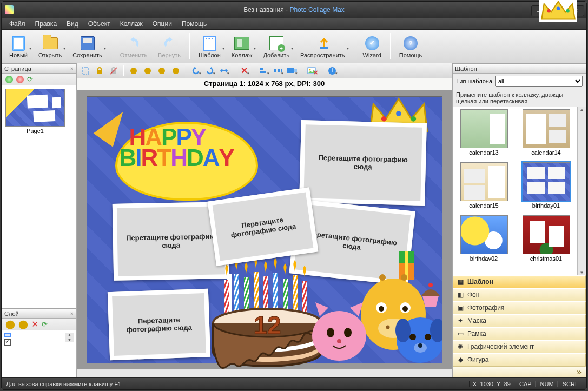  Describe the element at coordinates (148, 71) in the screenshot. I see `ws-order-2-button` at that location.